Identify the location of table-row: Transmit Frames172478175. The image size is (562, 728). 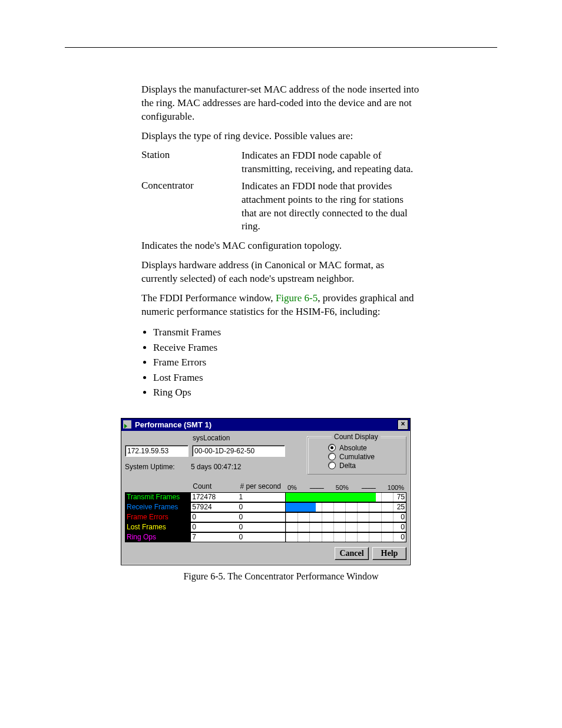
(266, 498).